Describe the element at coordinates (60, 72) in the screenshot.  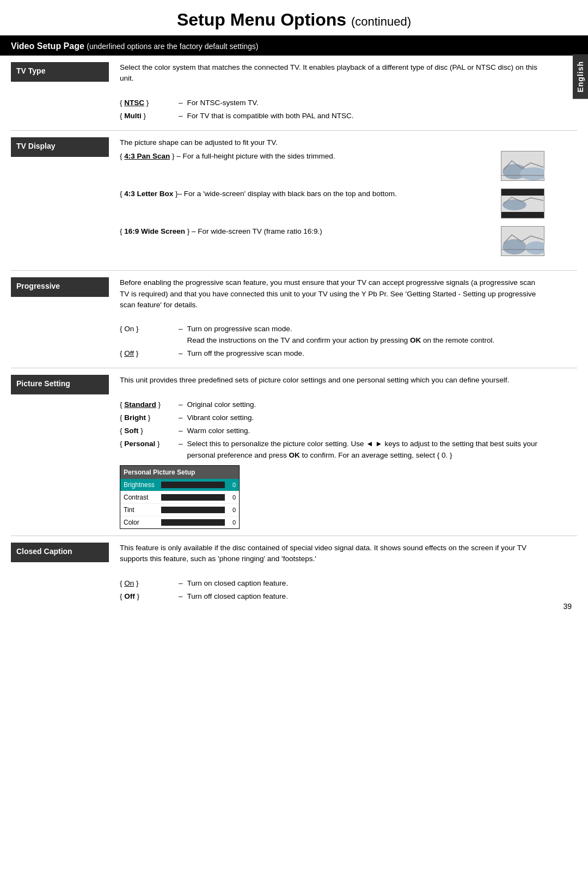
I see `tv-type-label: TV Type` at that location.